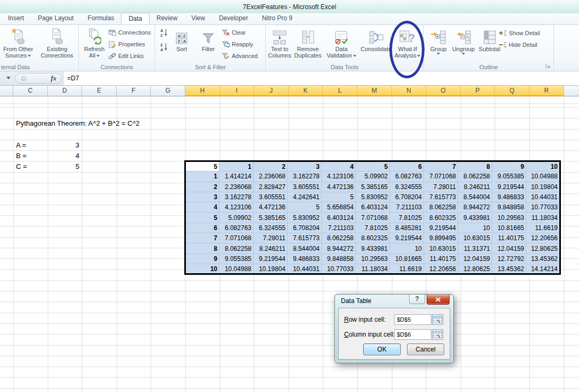  What do you see at coordinates (543, 197) in the screenshot?
I see `table-cell: 10.44031` at bounding box center [543, 197].